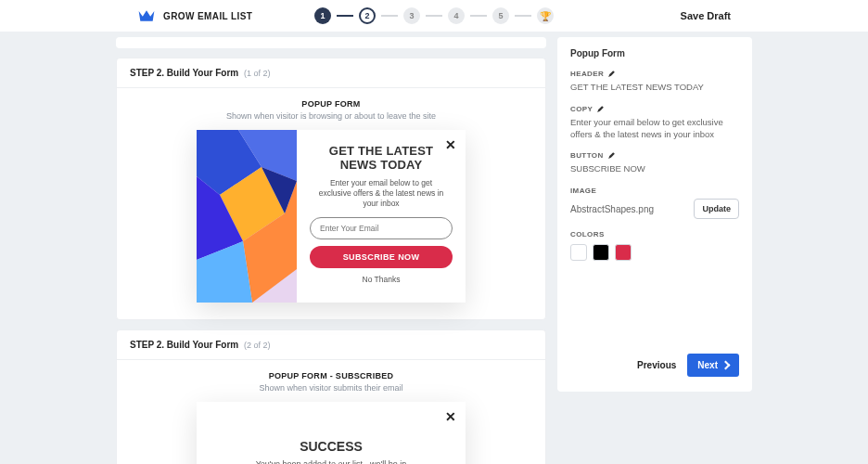 This screenshot has width=868, height=464. Describe the element at coordinates (456, 16) in the screenshot. I see `step-4: 4` at that location.